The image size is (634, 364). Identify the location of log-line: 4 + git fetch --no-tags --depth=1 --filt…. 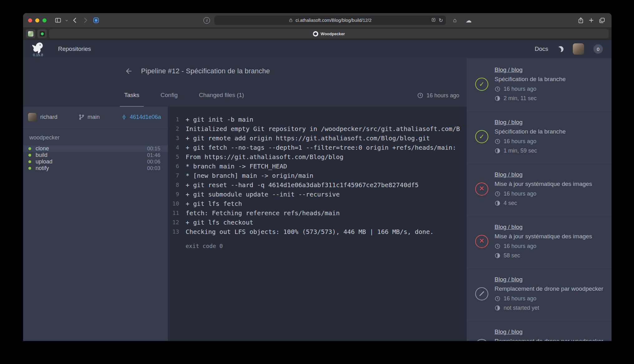
(317, 148).